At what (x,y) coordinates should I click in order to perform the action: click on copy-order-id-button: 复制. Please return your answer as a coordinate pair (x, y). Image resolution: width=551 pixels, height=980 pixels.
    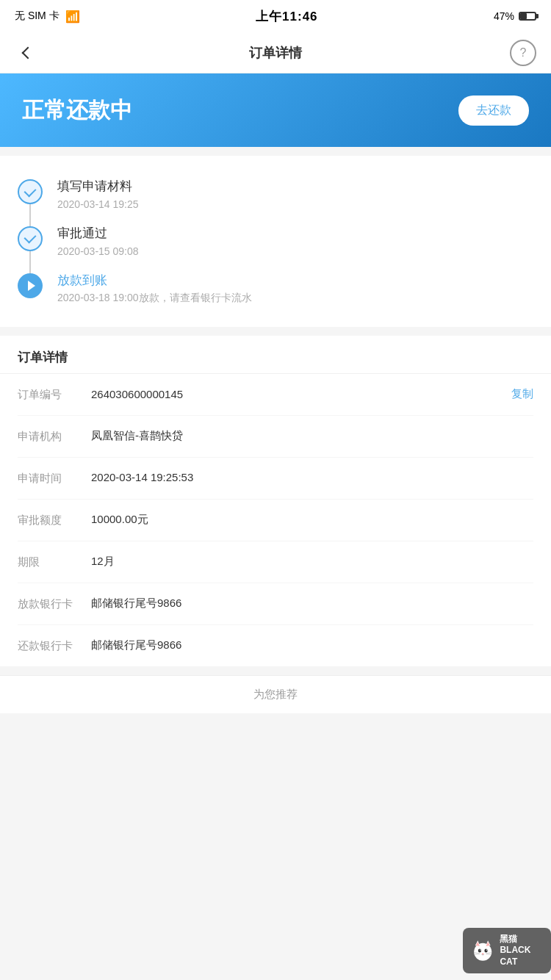
    Looking at the image, I should click on (522, 394).